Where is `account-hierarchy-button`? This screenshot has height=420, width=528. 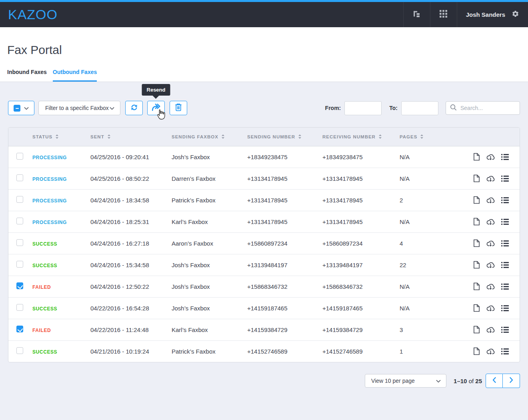
account-hierarchy-button is located at coordinates (417, 14).